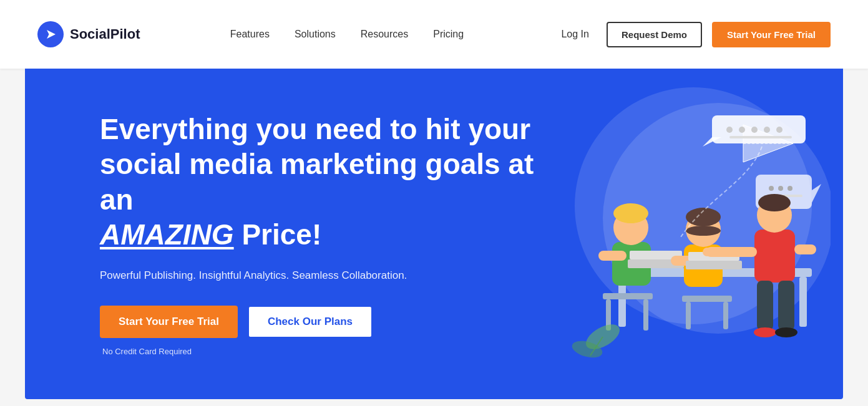  I want to click on nav-item-pricing: Pricing, so click(448, 34).